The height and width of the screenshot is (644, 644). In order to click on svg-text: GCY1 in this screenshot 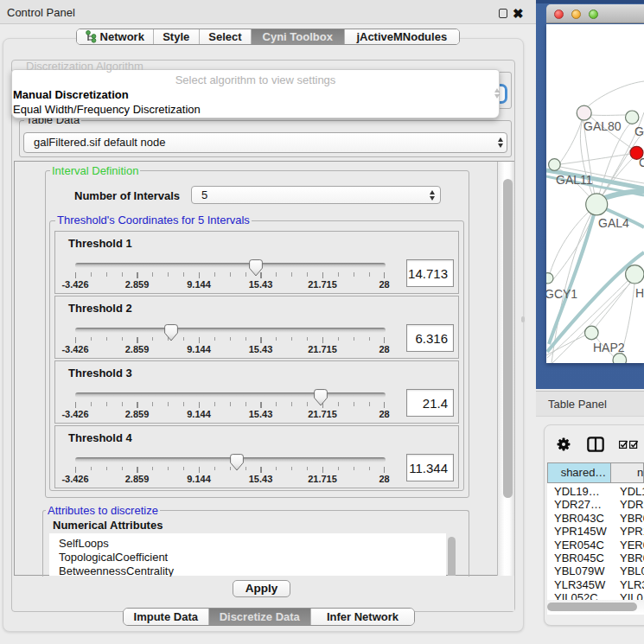, I will do `click(562, 294)`.